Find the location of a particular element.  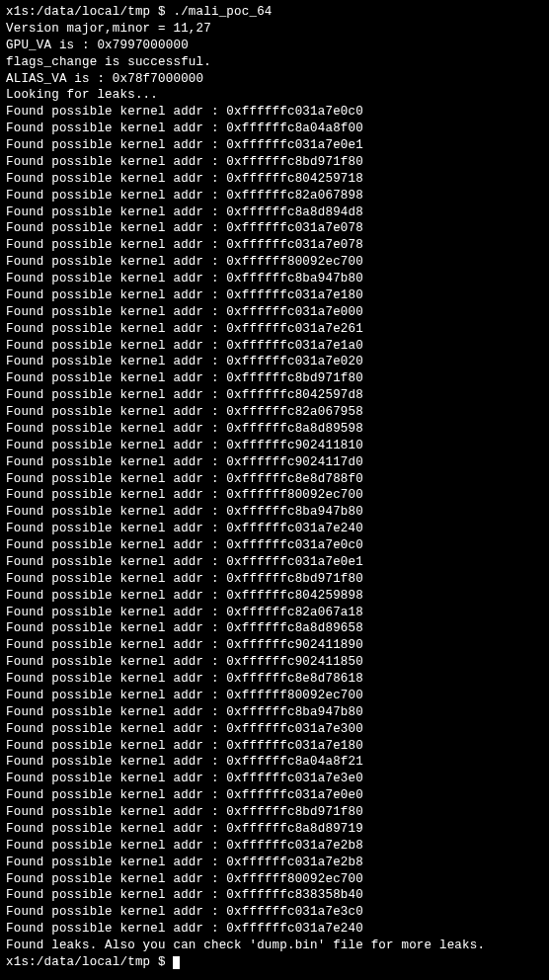

output-line: Version major,minor = 11,27 is located at coordinates (274, 30).